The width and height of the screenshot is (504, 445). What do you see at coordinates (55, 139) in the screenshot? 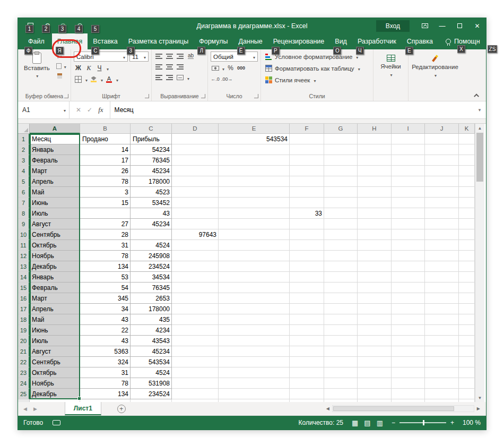
I see `cell-A1: Месяц` at bounding box center [55, 139].